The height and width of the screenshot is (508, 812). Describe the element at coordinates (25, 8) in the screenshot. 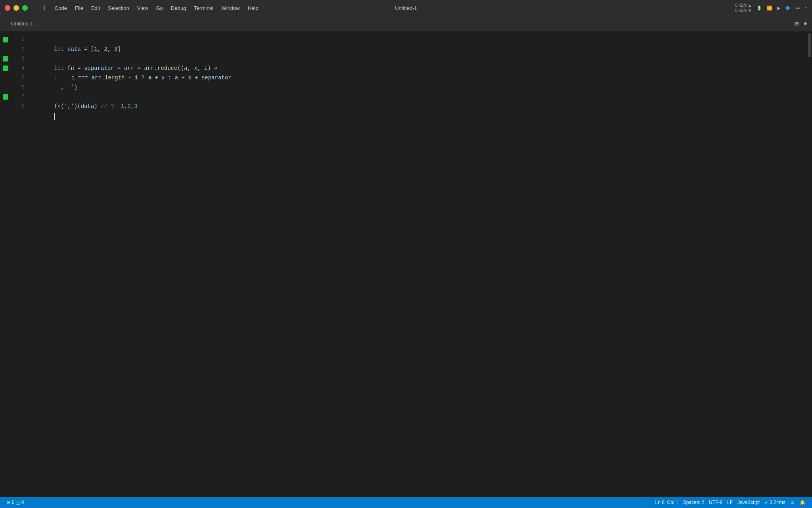

I see `traffic-light-green` at that location.